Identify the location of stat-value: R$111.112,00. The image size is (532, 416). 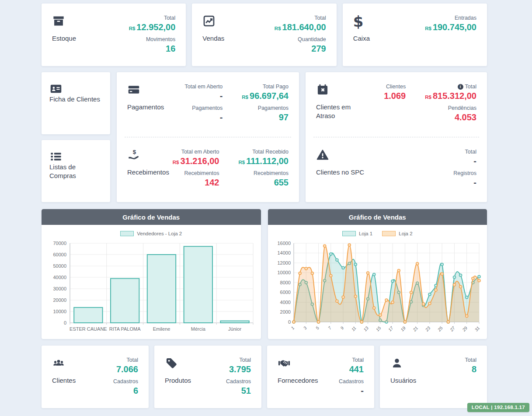
(264, 161).